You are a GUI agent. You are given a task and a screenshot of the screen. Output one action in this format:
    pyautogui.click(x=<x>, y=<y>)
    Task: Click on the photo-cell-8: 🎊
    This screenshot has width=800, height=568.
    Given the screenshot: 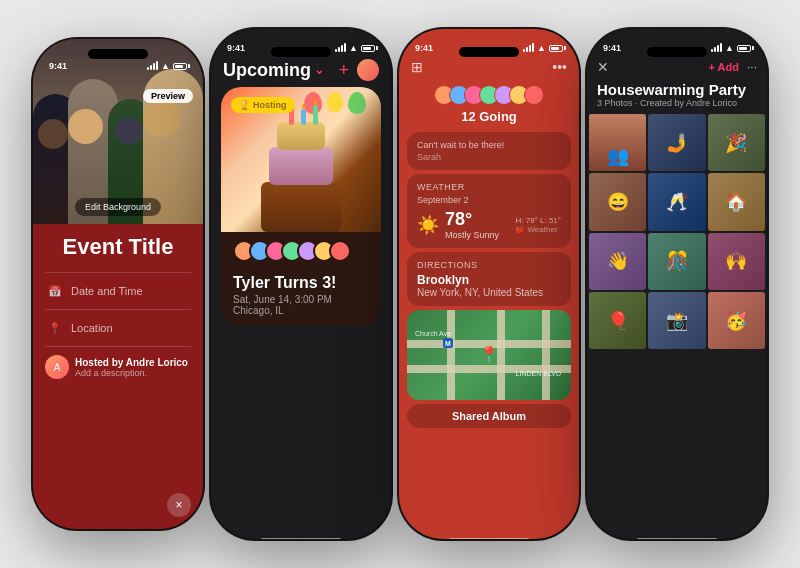 What is the action you would take?
    pyautogui.click(x=676, y=262)
    